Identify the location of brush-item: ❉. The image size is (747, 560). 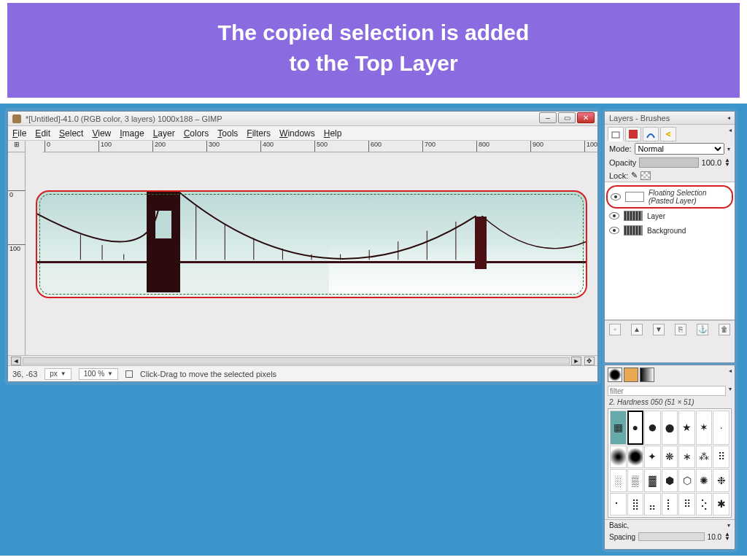
(721, 481).